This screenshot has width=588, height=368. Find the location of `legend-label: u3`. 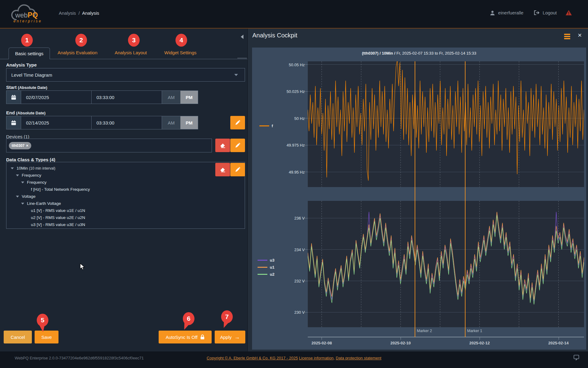

legend-label: u3 is located at coordinates (272, 260).